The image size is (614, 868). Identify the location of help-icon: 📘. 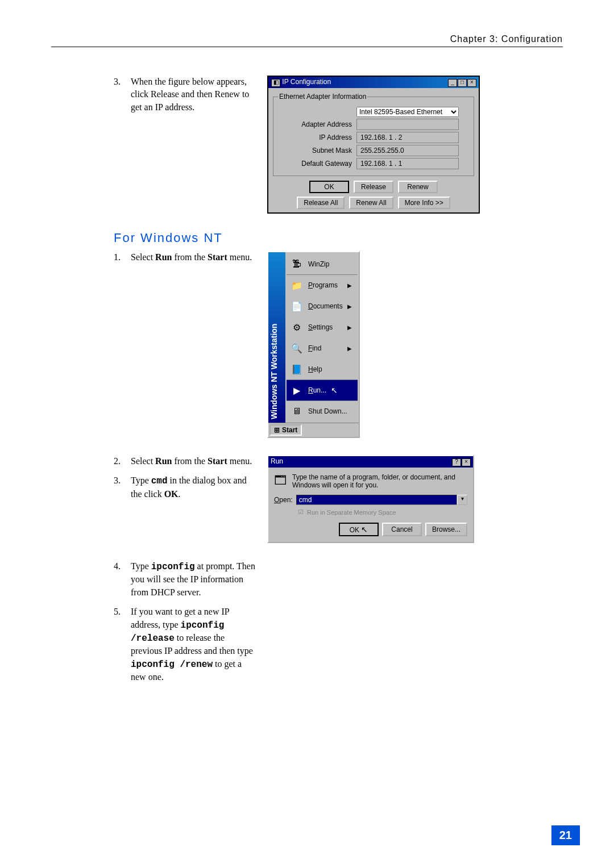
(297, 369).